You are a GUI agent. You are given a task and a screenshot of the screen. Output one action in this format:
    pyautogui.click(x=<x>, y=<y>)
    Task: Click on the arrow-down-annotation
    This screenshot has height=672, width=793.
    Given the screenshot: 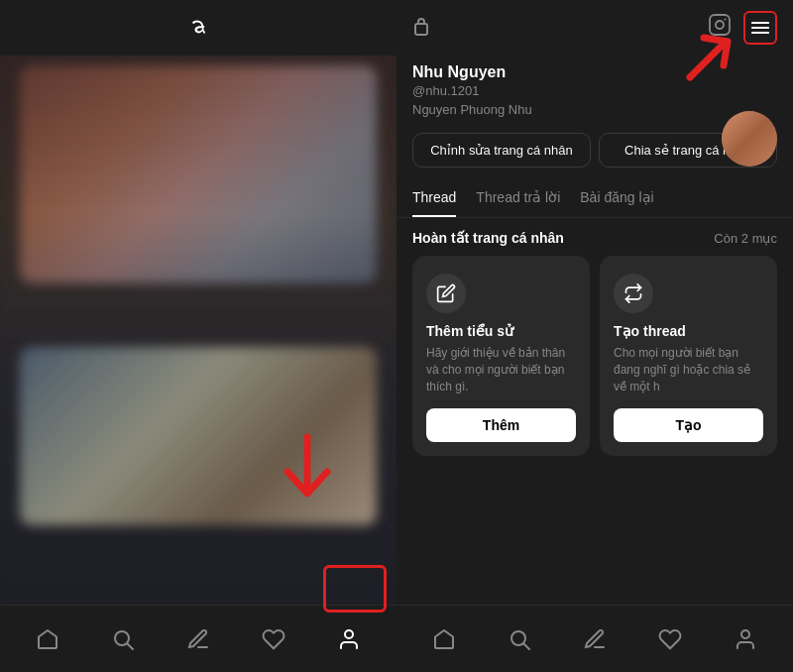 What is the action you would take?
    pyautogui.click(x=307, y=469)
    